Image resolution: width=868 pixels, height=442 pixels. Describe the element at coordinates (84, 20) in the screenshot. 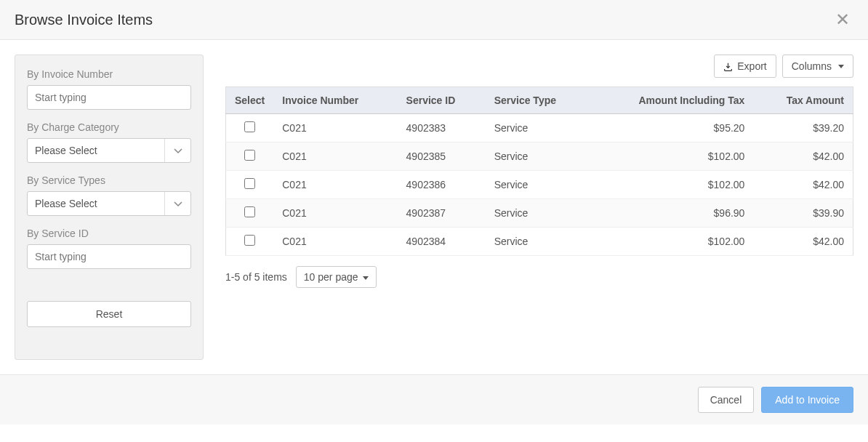

I see `modal-title: Browse Invoice Items` at that location.